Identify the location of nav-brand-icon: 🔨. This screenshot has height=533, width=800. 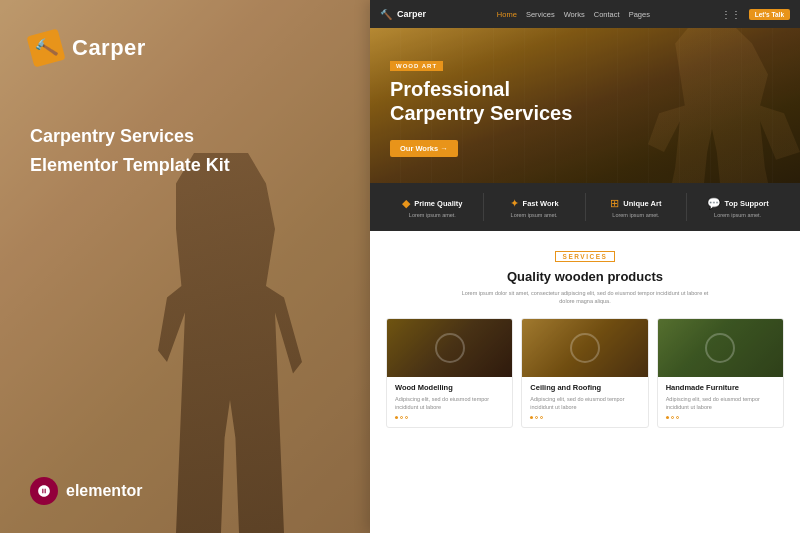
(386, 14).